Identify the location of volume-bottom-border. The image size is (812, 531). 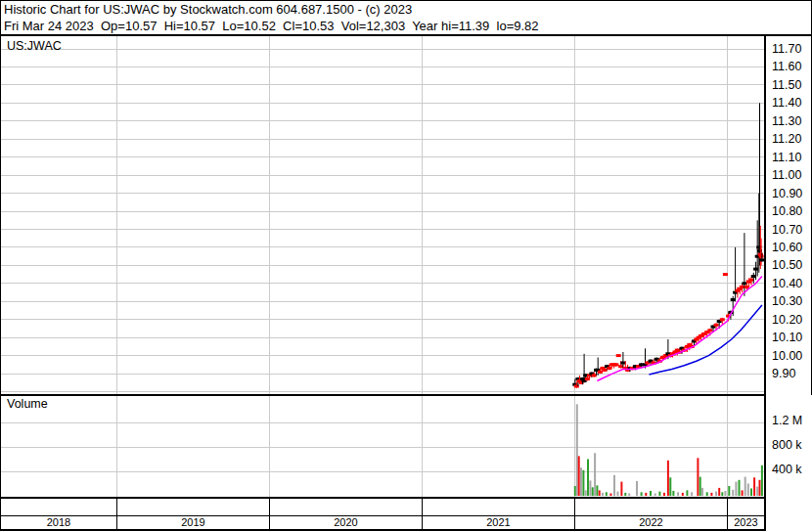
(383, 498).